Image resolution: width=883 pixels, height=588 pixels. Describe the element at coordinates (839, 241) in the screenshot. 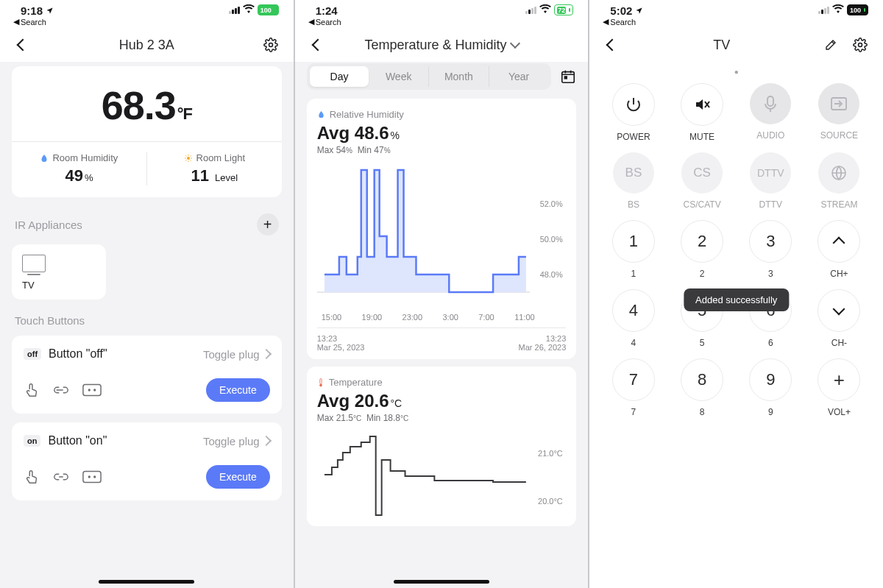

I see `channel-up-button` at that location.